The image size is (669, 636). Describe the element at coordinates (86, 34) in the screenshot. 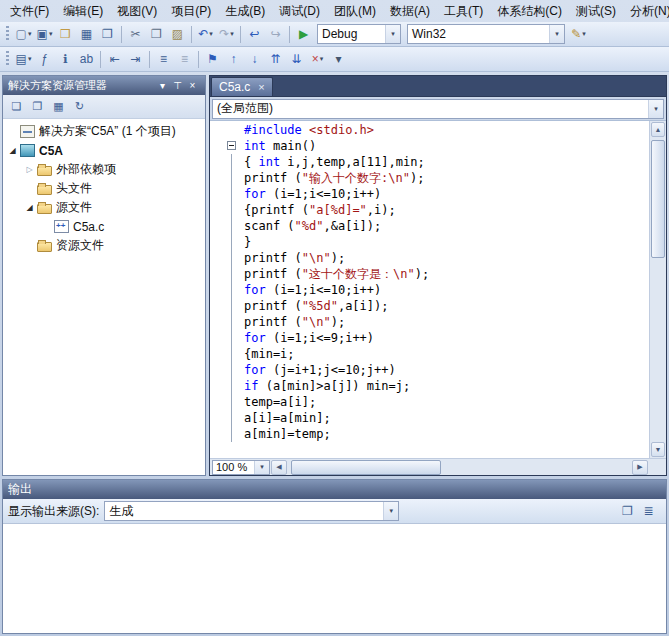

I see `save-icon: ▦` at that location.